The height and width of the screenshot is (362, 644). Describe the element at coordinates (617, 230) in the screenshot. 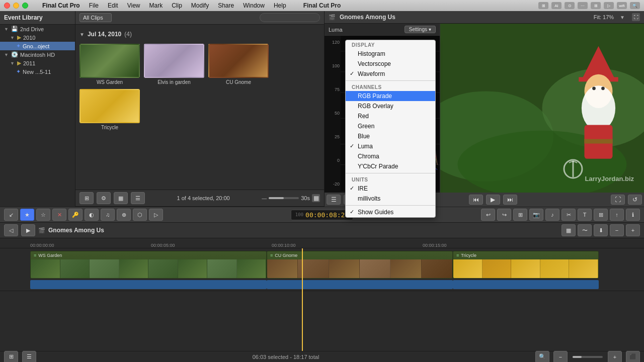

I see `timeline-zoom-out-btn: −` at that location.